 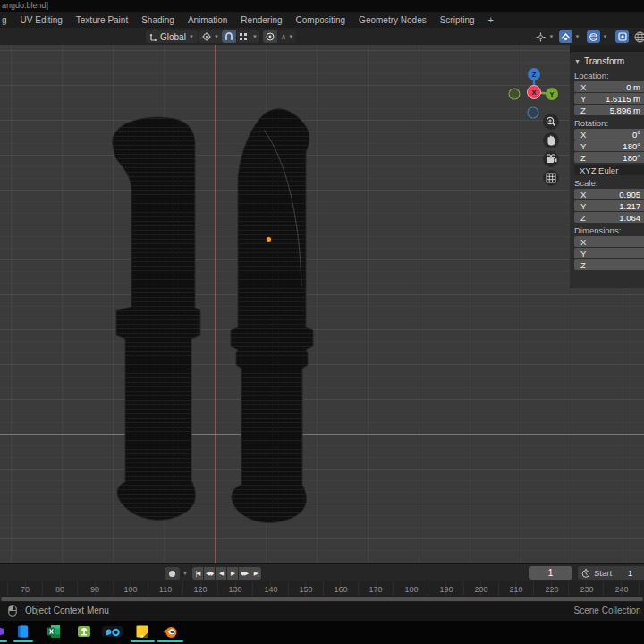 I want to click on viewport-header: Global ▼ ▼ ▼ ∧ ▼ ▼ ▼, so click(x=322, y=36).